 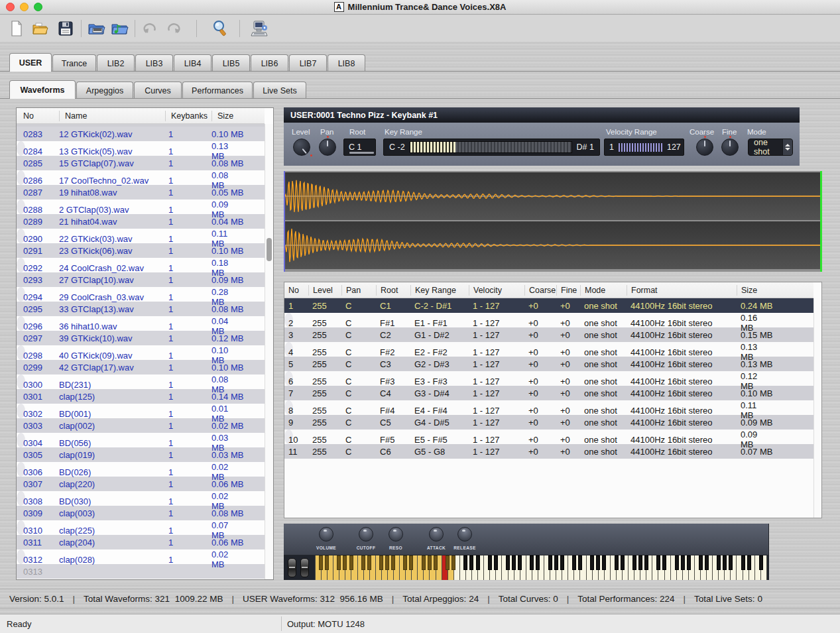 What do you see at coordinates (549, 290) in the screenshot?
I see `keybank-table-header: NoLevelPanRootKey RangeVelocityCoarseFin…` at bounding box center [549, 290].